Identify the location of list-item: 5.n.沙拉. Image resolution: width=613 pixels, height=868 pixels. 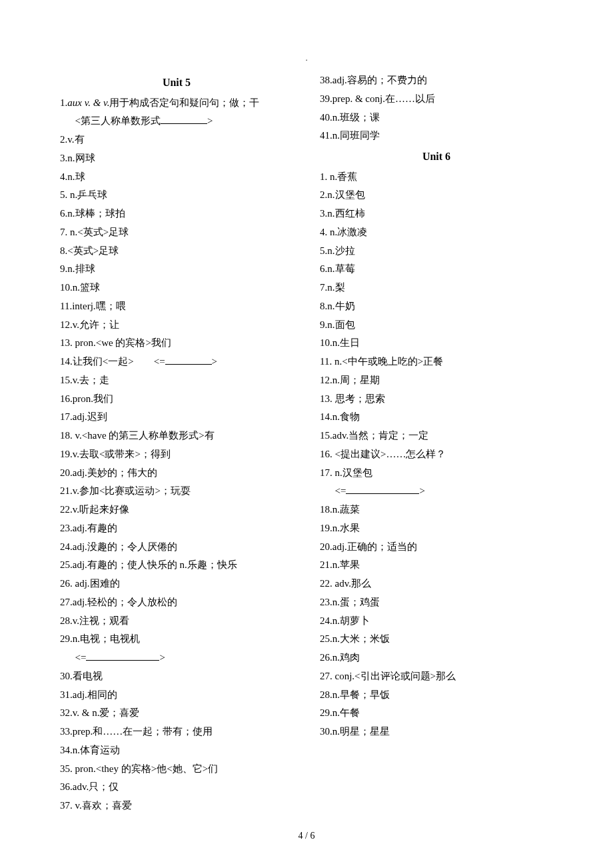
(436, 251).